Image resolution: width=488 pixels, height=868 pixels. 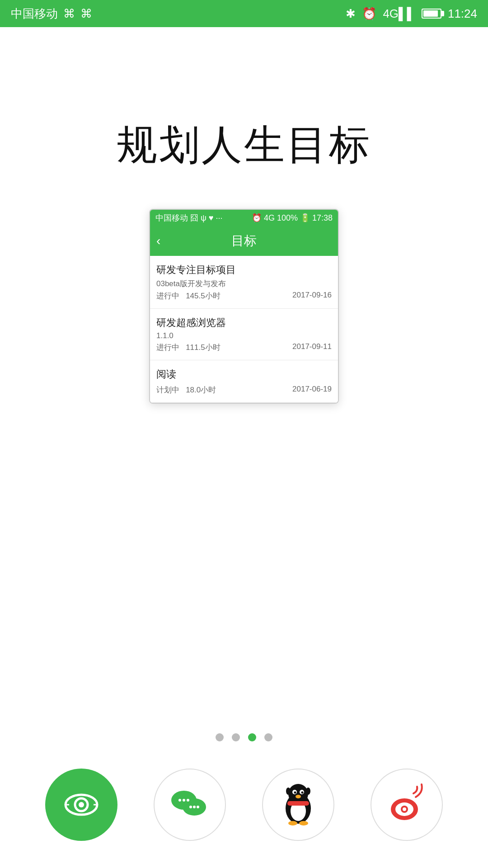 I want to click on goals-list: 研发专注目标项目 03beta版开发与发布 进行中 145.5小时 2017-0…, so click(x=244, y=329).